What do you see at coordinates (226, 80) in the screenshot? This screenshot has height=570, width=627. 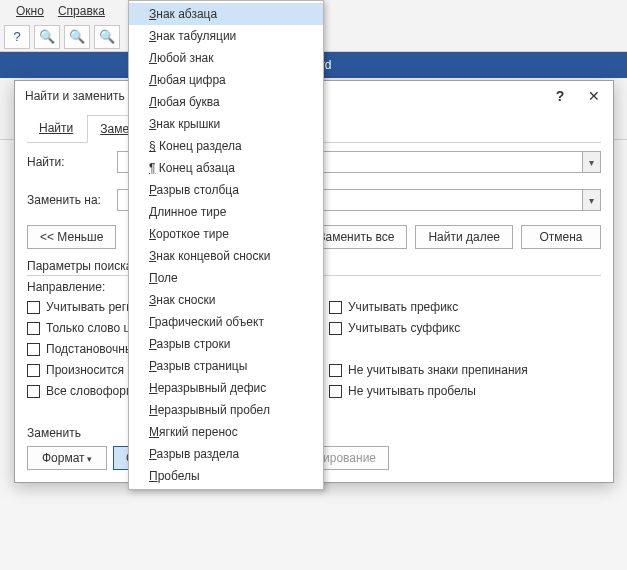 I see `special-menu-item: Любая цифра` at bounding box center [226, 80].